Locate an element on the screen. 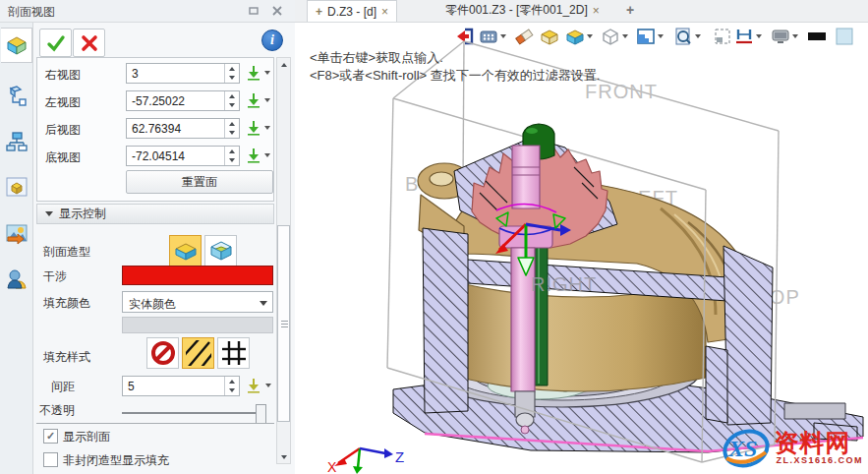 This screenshot has width=868, height=474. opacity-label: 不透明 is located at coordinates (57, 411).